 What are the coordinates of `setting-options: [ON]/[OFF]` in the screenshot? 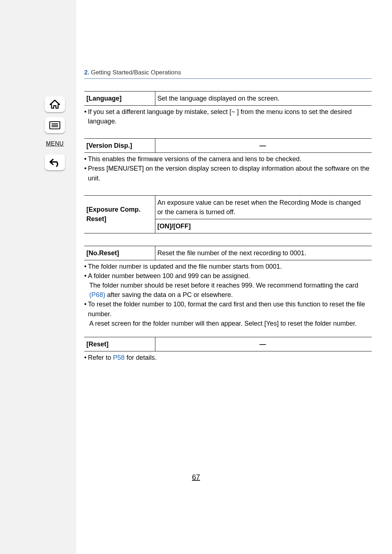 It's located at (264, 226).